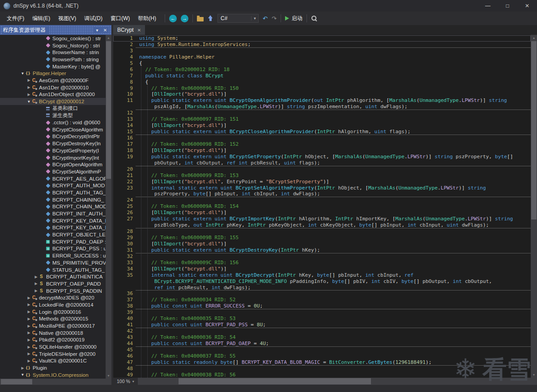  Describe the element at coordinates (265, 19) in the screenshot. I see `undo-icon: ↶` at that location.